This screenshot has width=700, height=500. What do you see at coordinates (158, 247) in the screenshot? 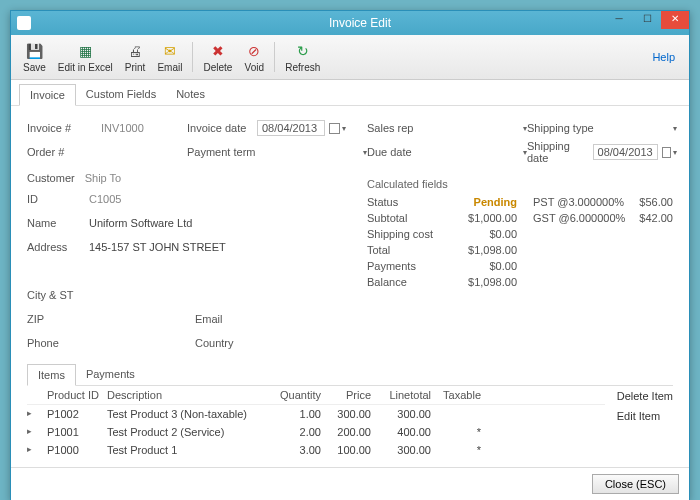
I see `customer-address-field: 145-157 ST JOHN STREET` at bounding box center [158, 247].